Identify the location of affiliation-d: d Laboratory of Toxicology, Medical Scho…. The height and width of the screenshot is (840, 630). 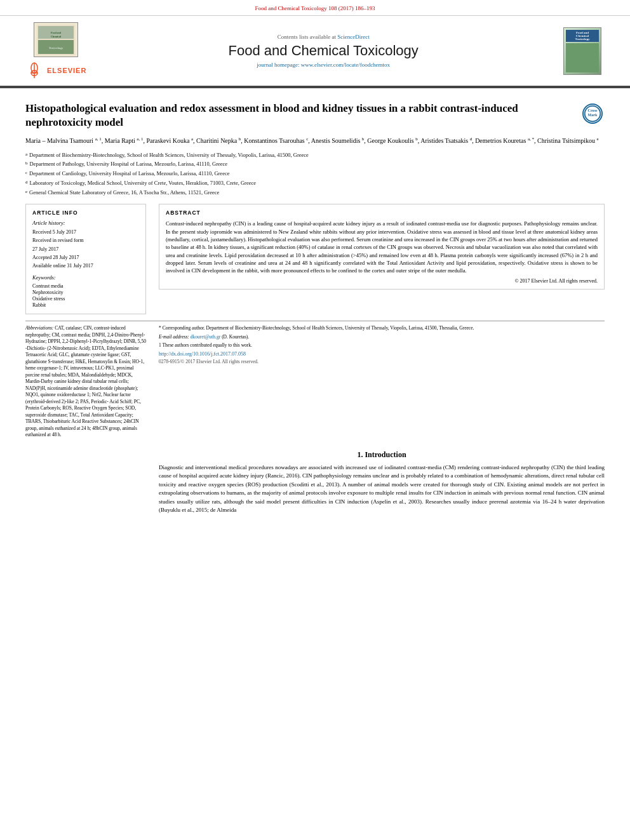
(315, 183).